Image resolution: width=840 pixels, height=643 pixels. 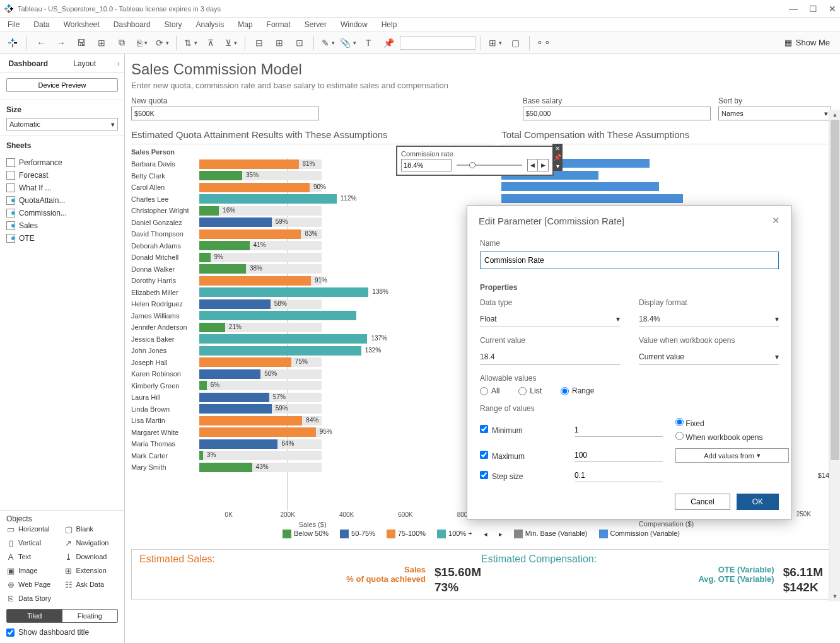 I want to click on base-salary-input: $50,000, so click(x=617, y=113).